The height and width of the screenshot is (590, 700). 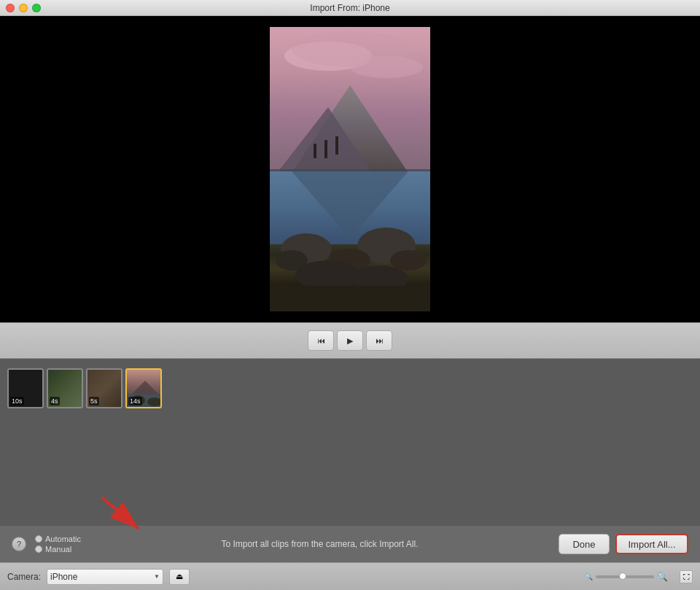 I want to click on automatic-radio: Automatic, so click(x=58, y=539).